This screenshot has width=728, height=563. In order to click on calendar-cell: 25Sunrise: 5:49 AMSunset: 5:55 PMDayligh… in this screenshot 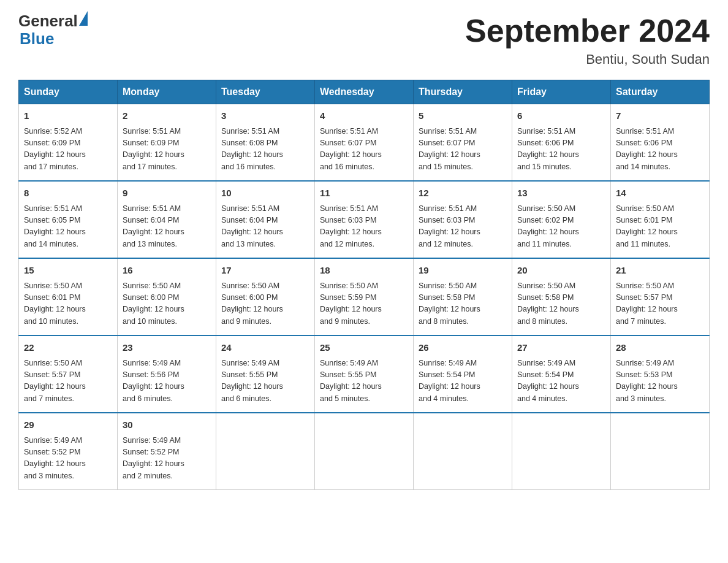, I will do `click(364, 374)`.